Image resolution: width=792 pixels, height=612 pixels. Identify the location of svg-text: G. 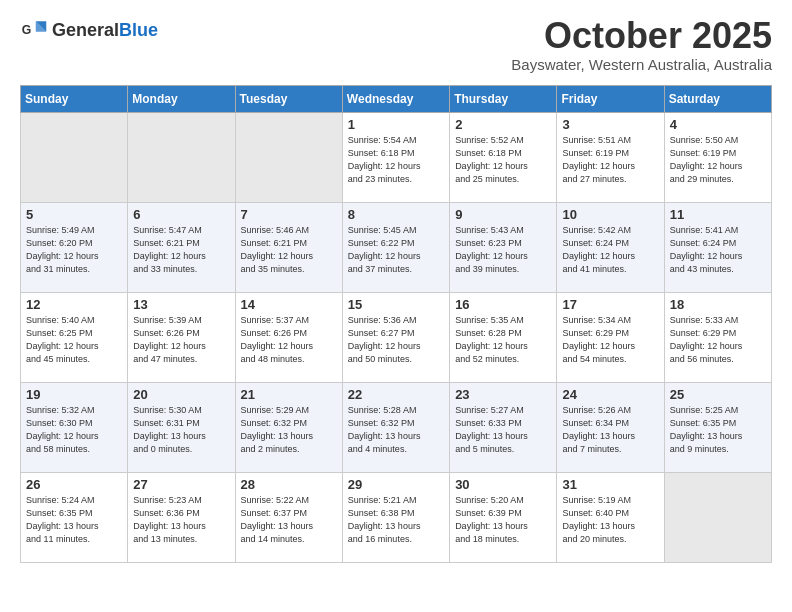
(27, 30).